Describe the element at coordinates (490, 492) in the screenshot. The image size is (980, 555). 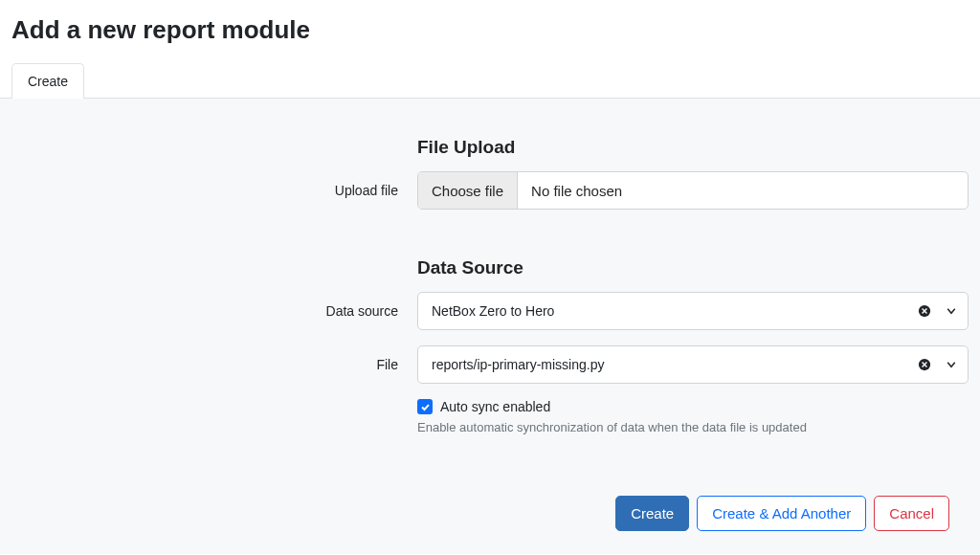
I see `form-actions: Create Create & Add Another Cancel` at that location.